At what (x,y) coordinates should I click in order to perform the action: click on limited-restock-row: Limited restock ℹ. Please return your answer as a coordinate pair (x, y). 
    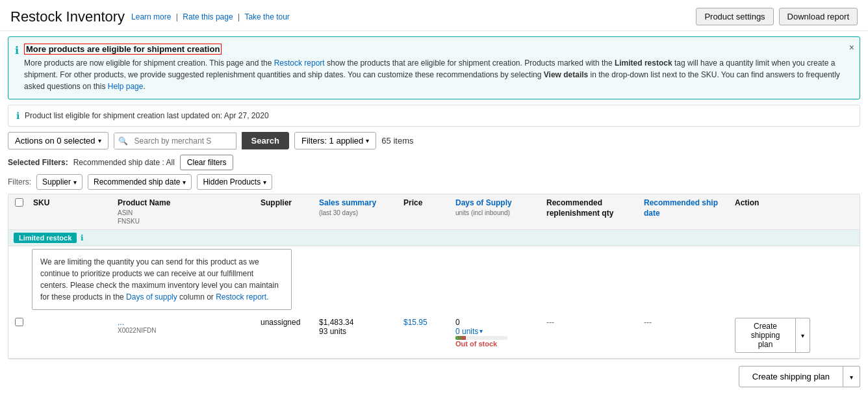
    Looking at the image, I should click on (434, 238).